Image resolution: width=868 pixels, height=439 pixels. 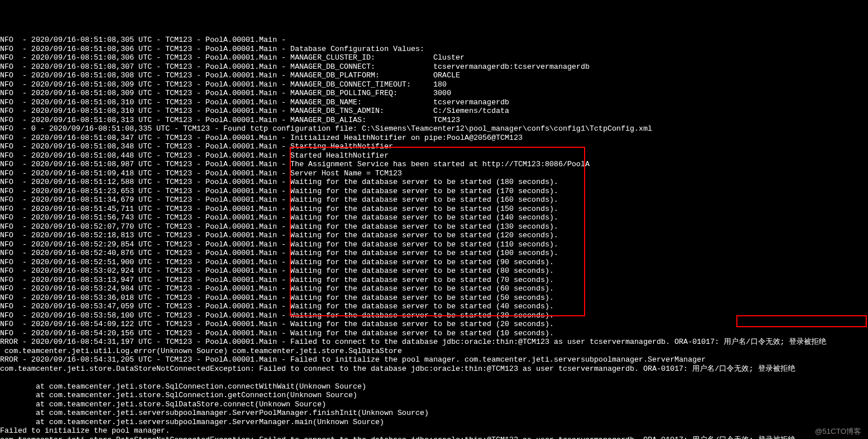 I want to click on log-line: NFO - 2020/09/16-08:51:12,588 UTC - TCM1…, so click(x=434, y=182).